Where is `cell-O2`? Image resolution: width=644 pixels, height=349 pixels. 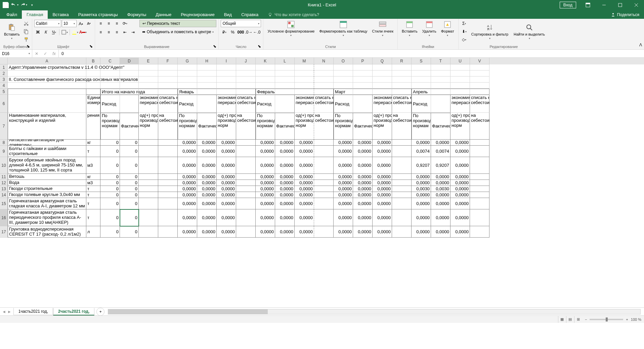
cell-O2 is located at coordinates (343, 73).